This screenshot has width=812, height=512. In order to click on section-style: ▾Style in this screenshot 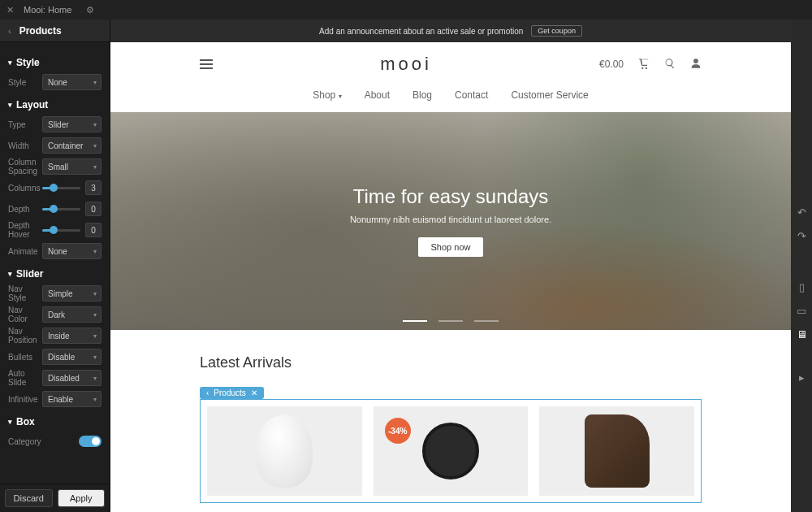, I will do `click(55, 63)`.